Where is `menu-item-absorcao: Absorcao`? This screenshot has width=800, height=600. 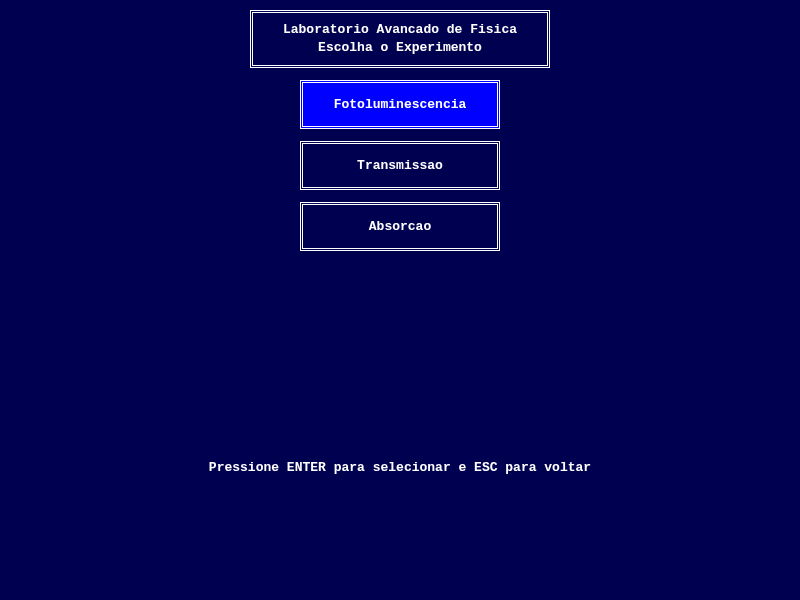
menu-item-absorcao: Absorcao is located at coordinates (400, 226).